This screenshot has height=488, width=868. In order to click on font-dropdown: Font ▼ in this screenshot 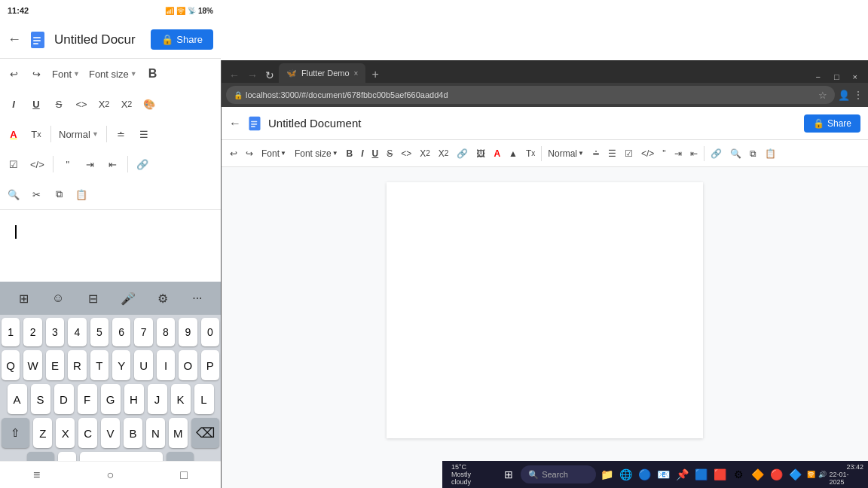, I will do `click(66, 74)`.